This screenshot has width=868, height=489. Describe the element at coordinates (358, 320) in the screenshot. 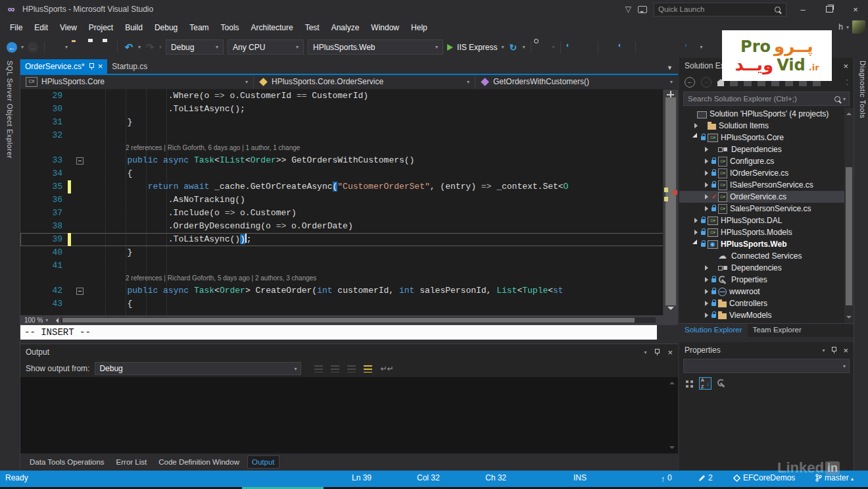

I see `editor-horizontal-scrollbar` at that location.